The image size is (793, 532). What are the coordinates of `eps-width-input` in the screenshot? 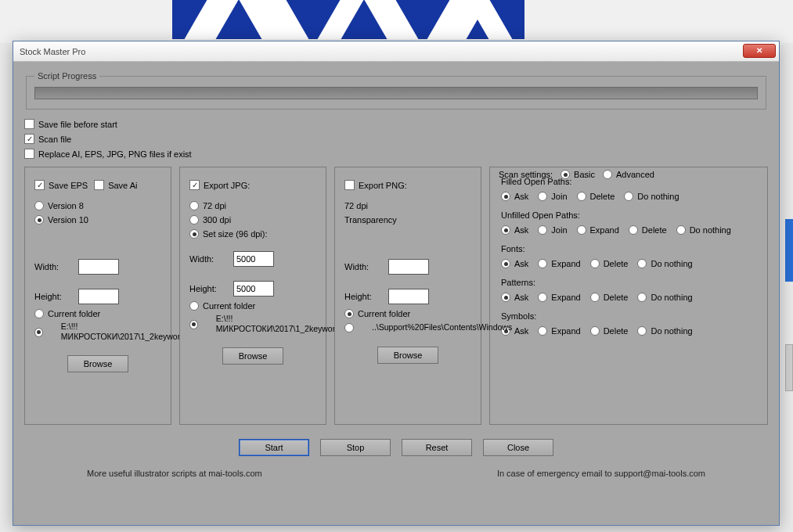 It's located at (99, 267).